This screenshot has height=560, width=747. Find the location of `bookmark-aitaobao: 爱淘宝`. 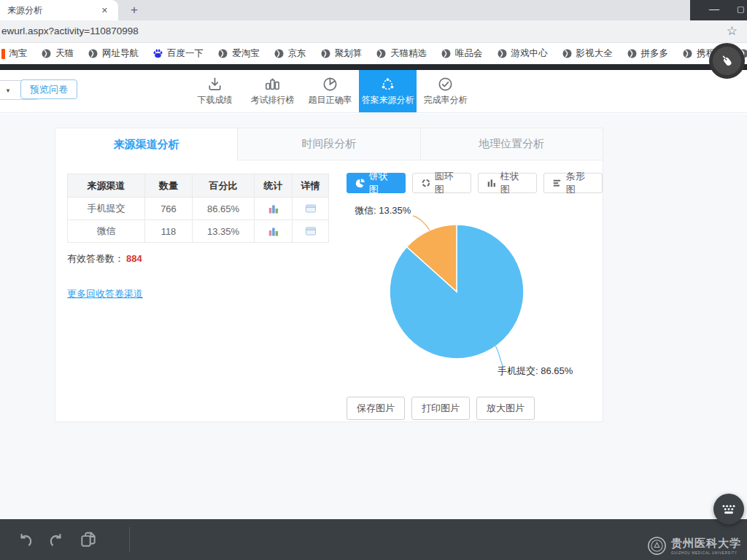

bookmark-aitaobao: 爱淘宝 is located at coordinates (239, 54).